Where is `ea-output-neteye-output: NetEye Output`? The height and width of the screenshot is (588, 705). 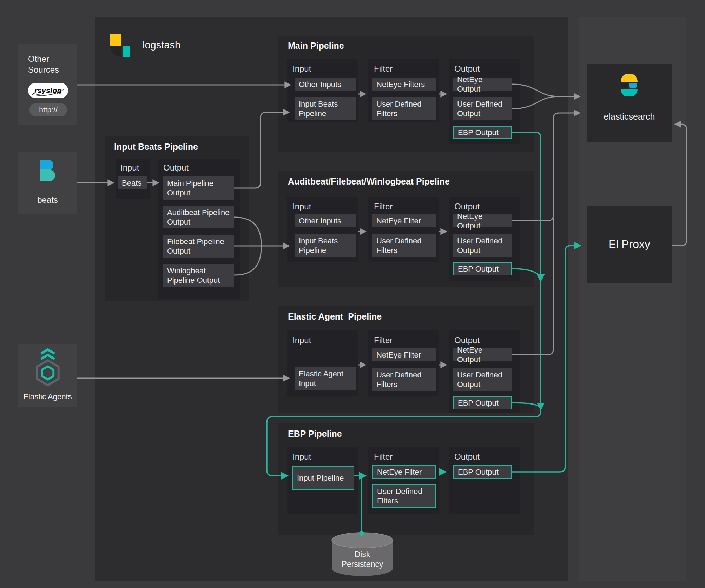
ea-output-neteye-output: NetEye Output is located at coordinates (482, 355).